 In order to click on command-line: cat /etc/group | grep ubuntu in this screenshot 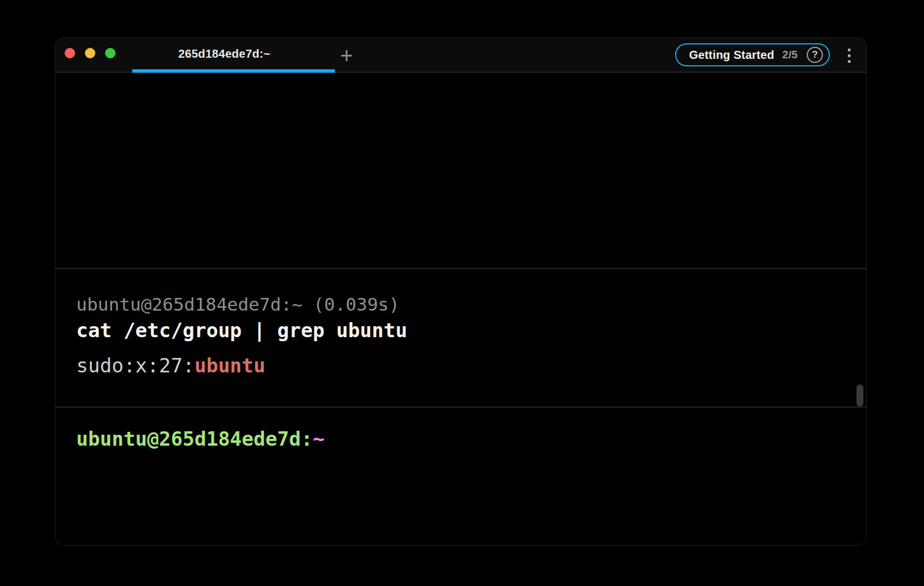, I will do `click(241, 330)`.